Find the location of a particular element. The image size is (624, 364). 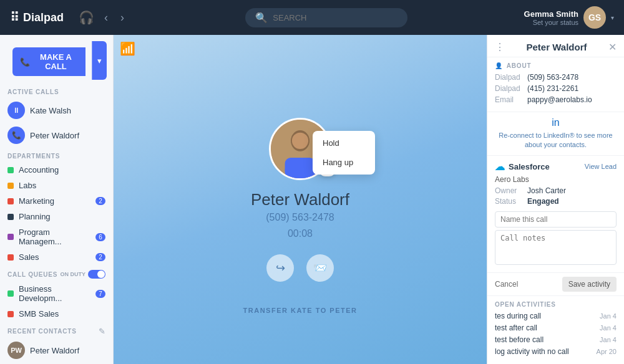

dept-dot-sales is located at coordinates (11, 257).